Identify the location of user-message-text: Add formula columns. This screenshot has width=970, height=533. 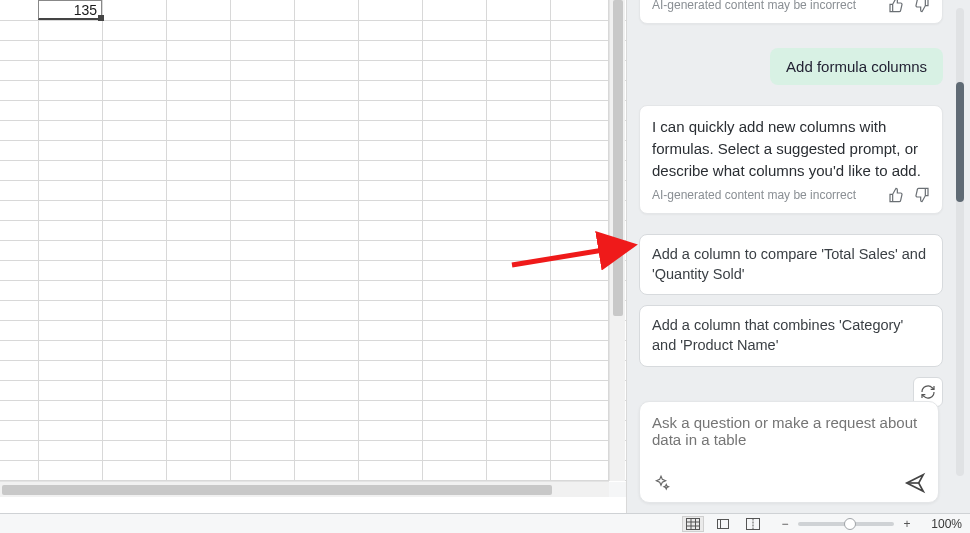
(856, 66).